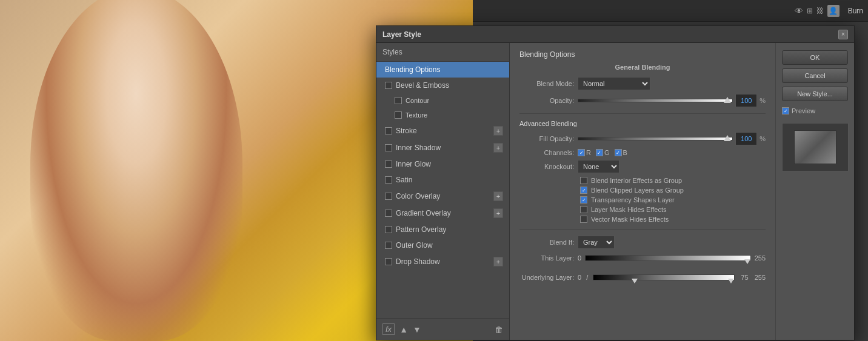  I want to click on right-buttons-panel: OK Cancel New Style... ✓ Preview, so click(815, 191).